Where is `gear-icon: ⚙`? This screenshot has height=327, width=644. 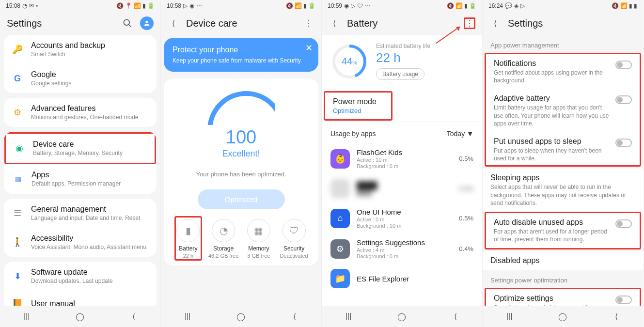 gear-icon: ⚙ is located at coordinates (17, 112).